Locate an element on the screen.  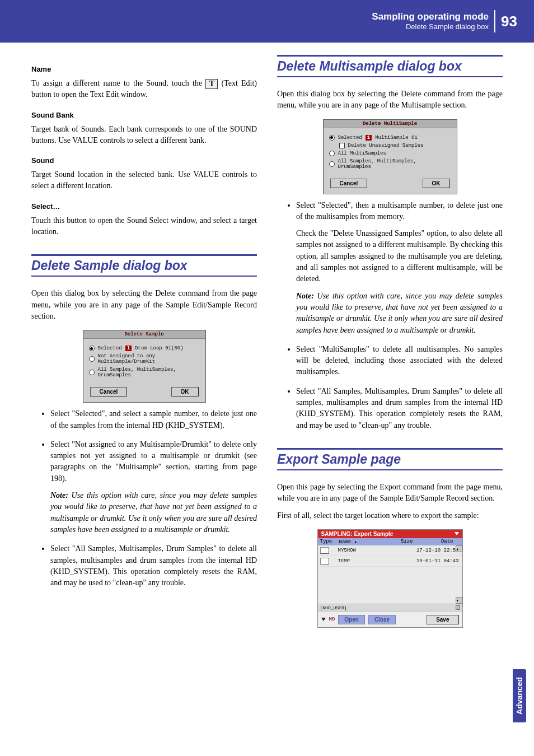
path-label: [KHD_USER] is located at coordinates (334, 608).